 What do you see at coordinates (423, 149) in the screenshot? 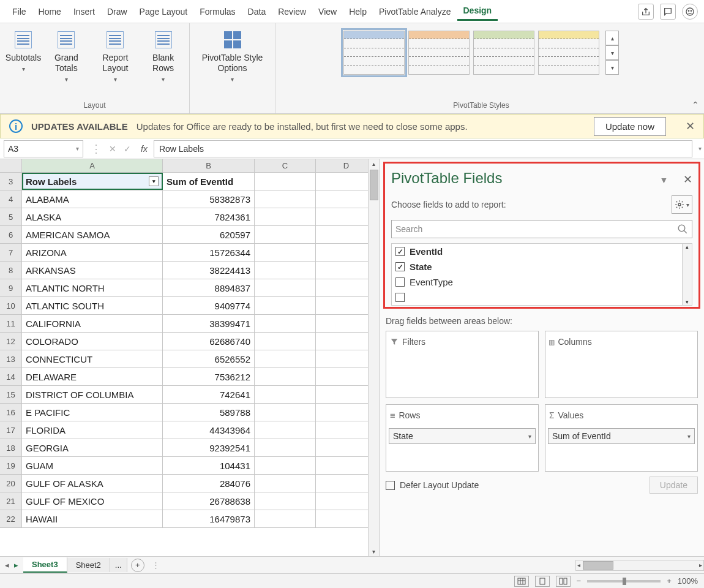
I see `formula-input: Row Labels` at bounding box center [423, 149].